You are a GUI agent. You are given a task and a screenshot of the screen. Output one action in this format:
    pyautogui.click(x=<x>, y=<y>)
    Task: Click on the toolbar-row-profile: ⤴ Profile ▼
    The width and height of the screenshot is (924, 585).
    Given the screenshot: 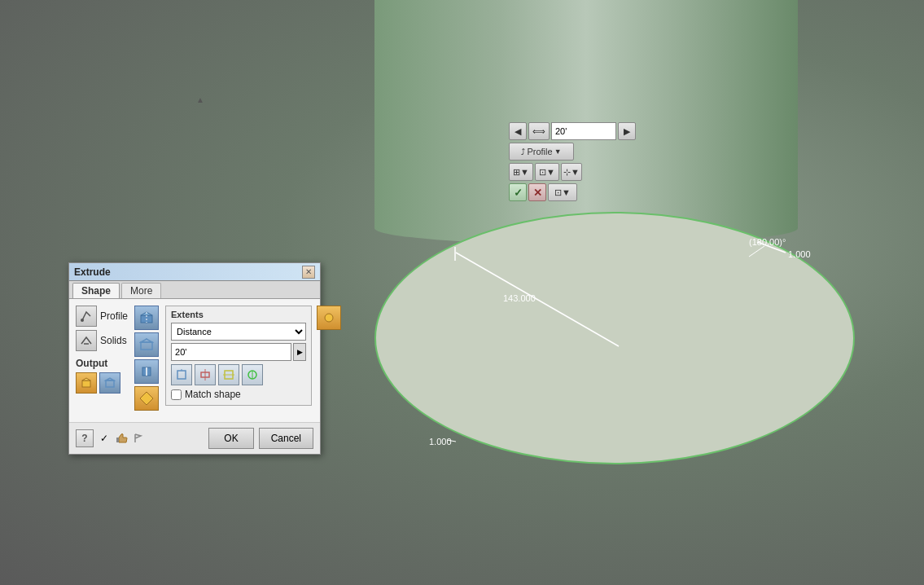 What is the action you would take?
    pyautogui.click(x=572, y=152)
    